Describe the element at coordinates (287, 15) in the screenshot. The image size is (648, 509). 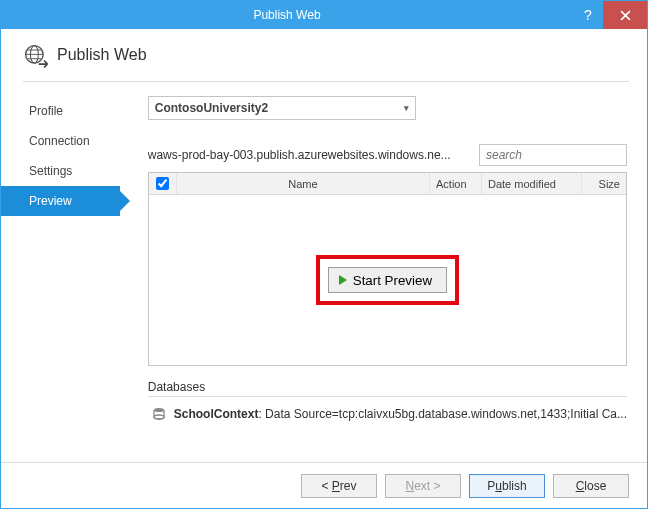
I see `window-title: Publish Web` at that location.